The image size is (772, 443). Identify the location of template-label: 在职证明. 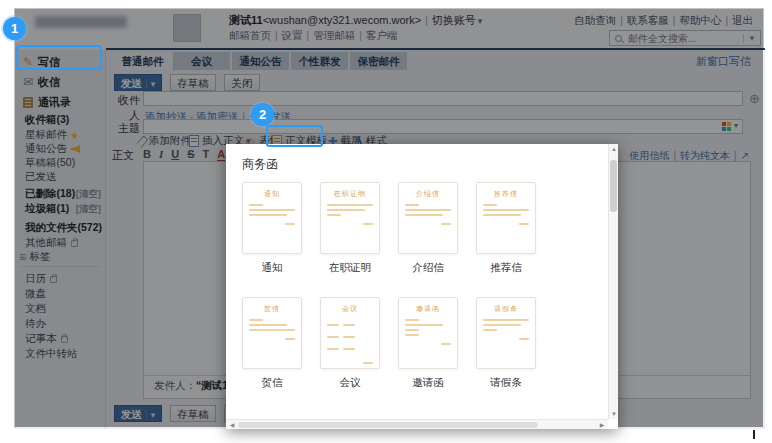
(350, 268).